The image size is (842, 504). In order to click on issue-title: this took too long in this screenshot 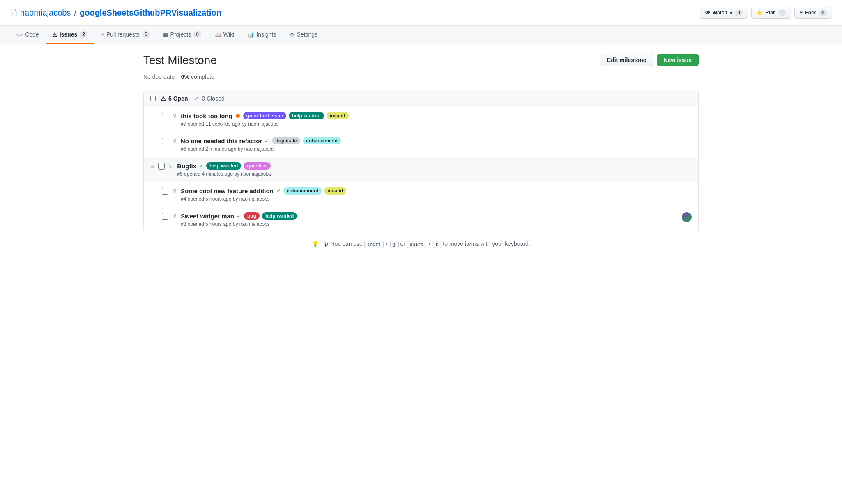, I will do `click(207, 116)`.